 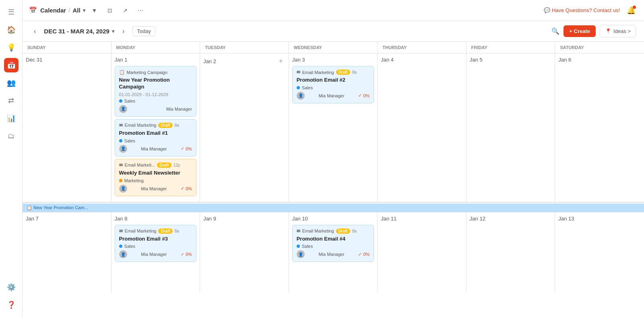 What do you see at coordinates (179, 109) in the screenshot?
I see `manager-1: Mia Manager` at bounding box center [179, 109].